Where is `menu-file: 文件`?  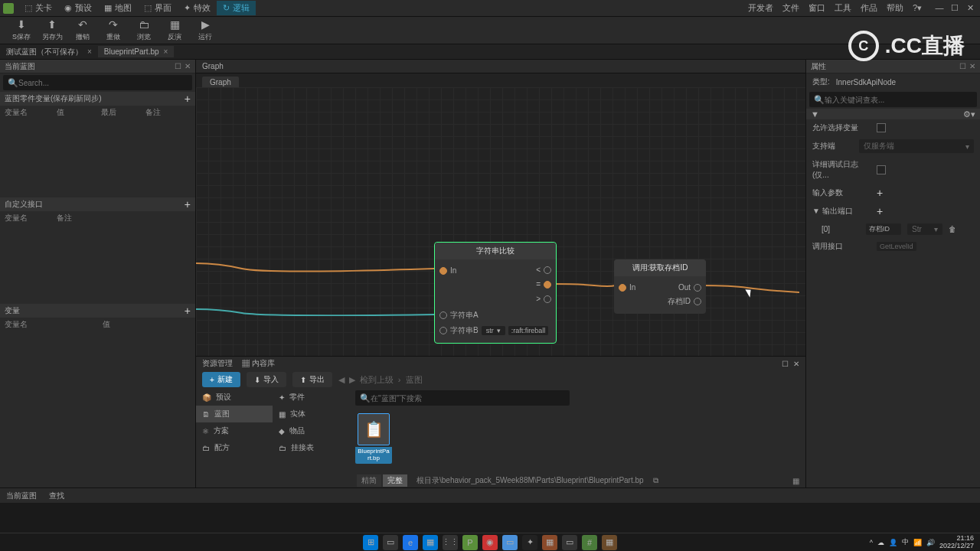 menu-file: 文件 is located at coordinates (791, 8).